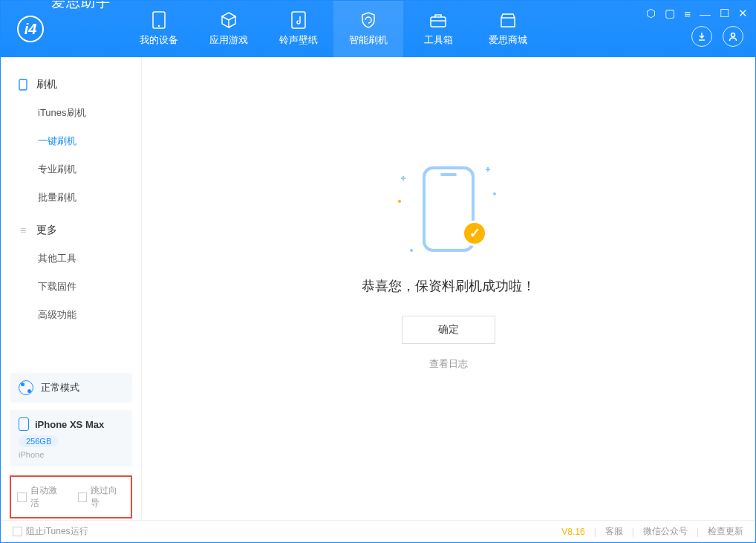 The width and height of the screenshot is (756, 543). I want to click on menu-icon: ≡, so click(688, 13).